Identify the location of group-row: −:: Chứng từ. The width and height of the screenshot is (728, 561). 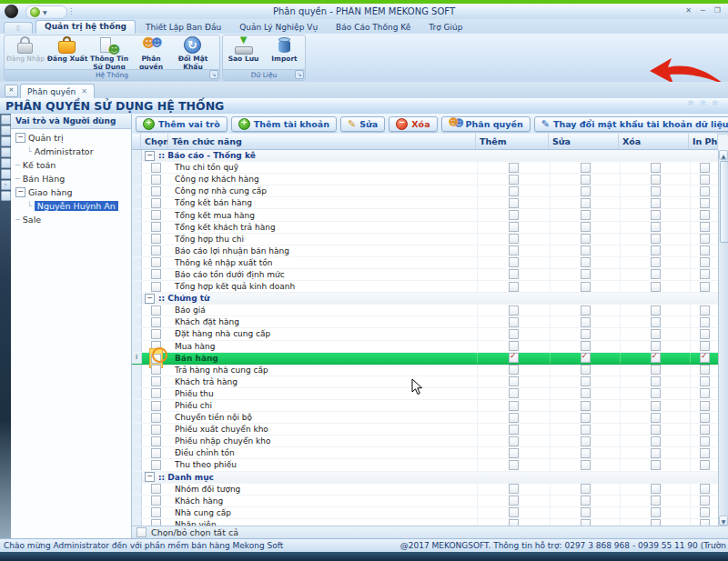
(425, 298).